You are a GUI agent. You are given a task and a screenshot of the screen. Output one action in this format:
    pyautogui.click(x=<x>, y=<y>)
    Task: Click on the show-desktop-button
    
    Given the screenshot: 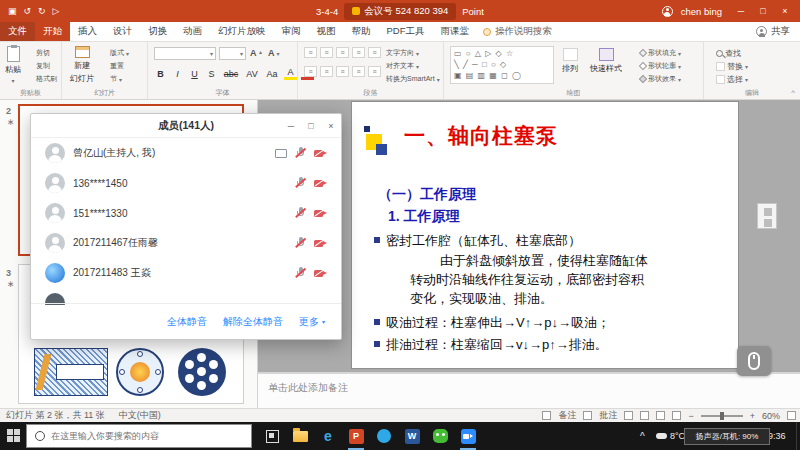 What is the action you would take?
    pyautogui.click(x=798, y=436)
    